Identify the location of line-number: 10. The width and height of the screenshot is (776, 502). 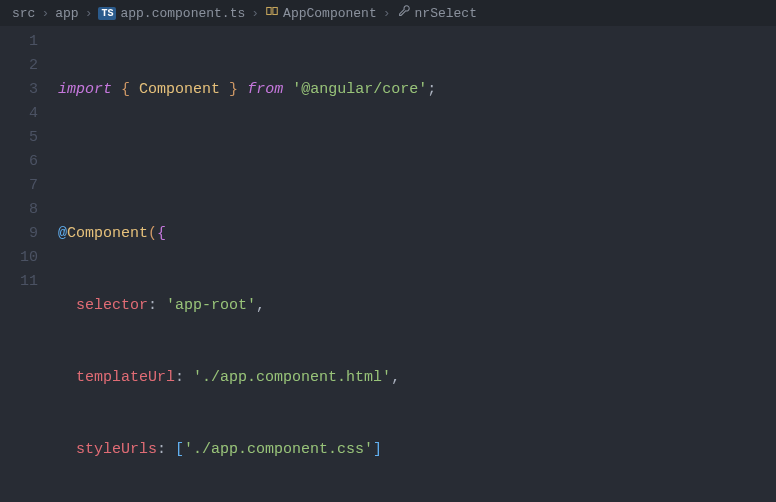
(25, 258).